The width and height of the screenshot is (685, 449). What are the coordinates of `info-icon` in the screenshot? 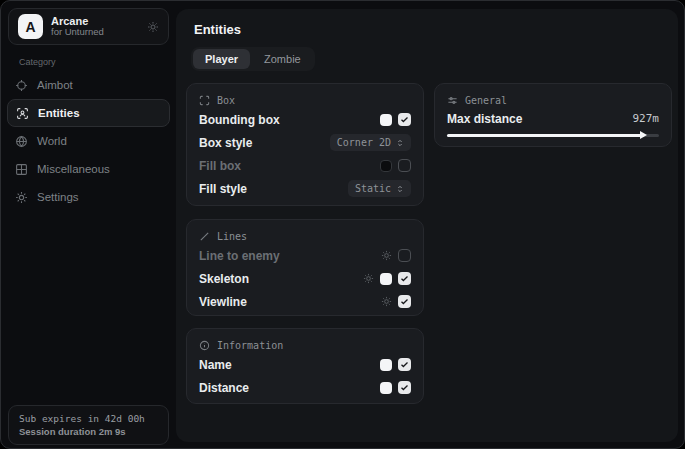 It's located at (204, 346).